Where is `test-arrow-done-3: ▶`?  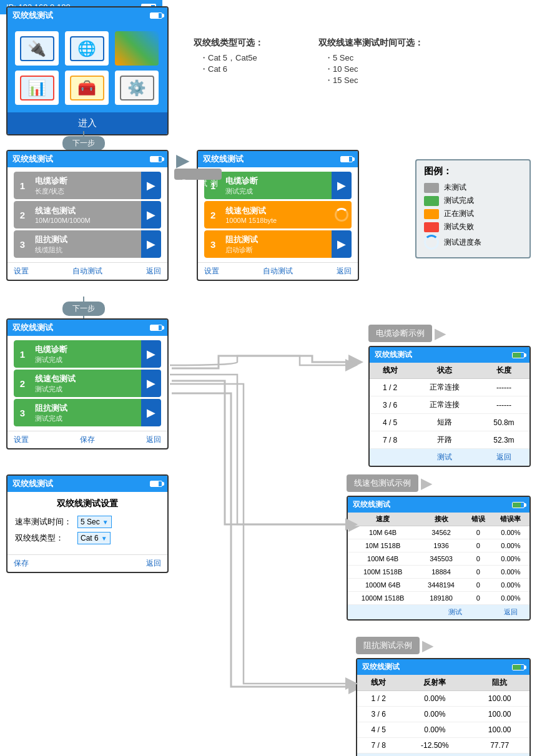 test-arrow-done-3: ▶ is located at coordinates (151, 413).